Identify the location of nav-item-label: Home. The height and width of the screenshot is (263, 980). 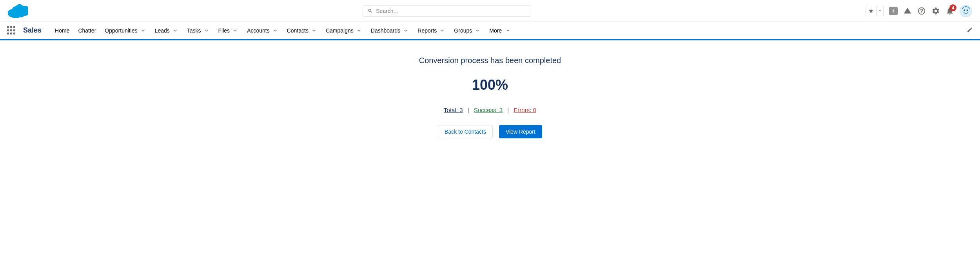
(62, 31).